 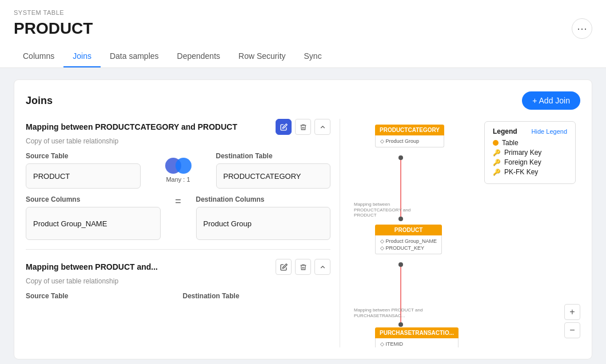 I want to click on destination-table-value: PRODUCTCATEGORY, so click(x=273, y=176).